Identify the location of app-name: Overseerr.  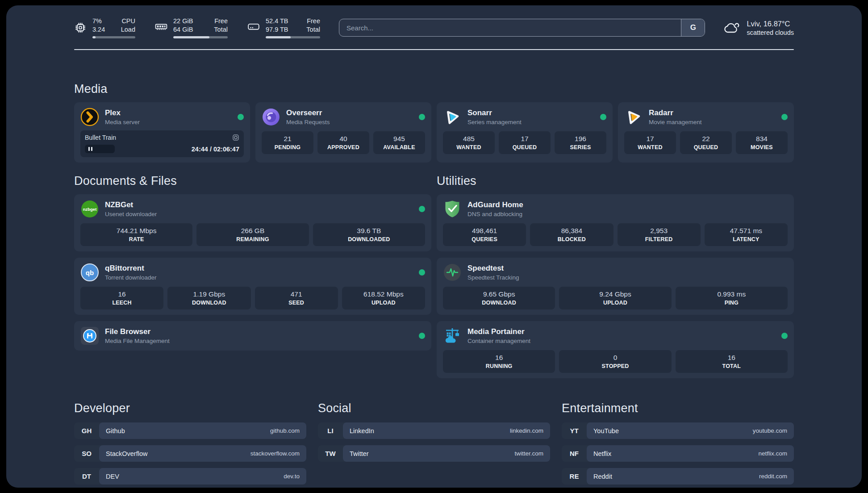
(308, 113).